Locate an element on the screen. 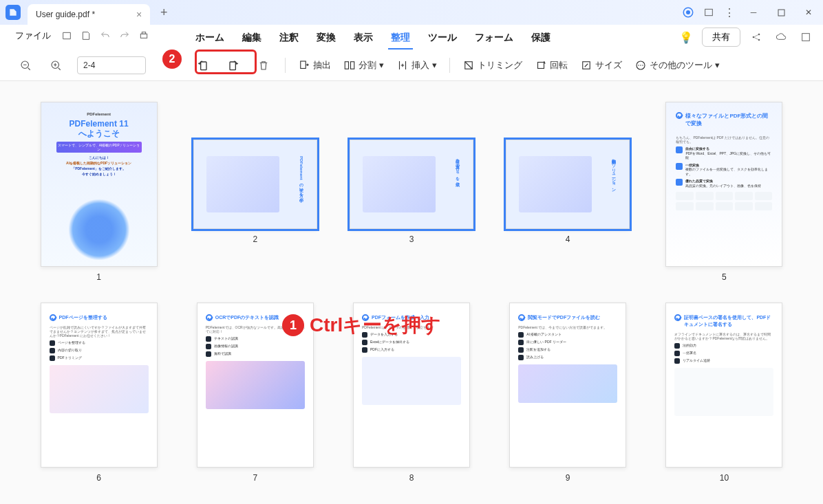 Image resolution: width=823 pixels, height=504 pixels. thumb-4: 効率的なソリューション 4 is located at coordinates (568, 192).